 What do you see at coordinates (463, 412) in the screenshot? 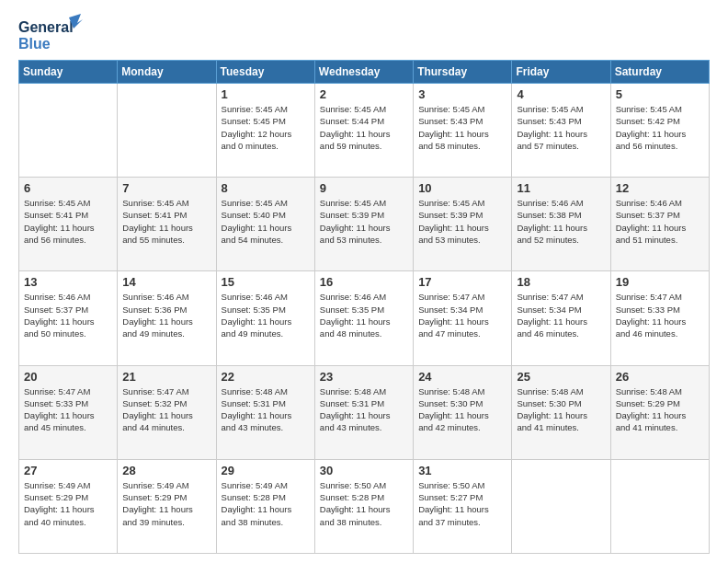
I see `calendar-cell: 24Sunrise: 5:48 AMSunset: 5:30 PMDayligh…` at bounding box center [463, 412].